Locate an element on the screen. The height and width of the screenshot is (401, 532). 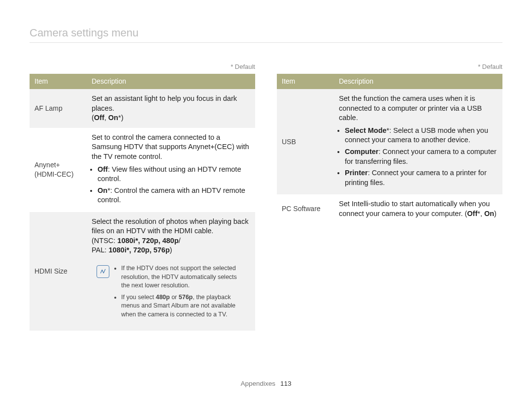
item-anynet: Anynet+ (HDMI-CEC) is located at coordinates (58, 170).